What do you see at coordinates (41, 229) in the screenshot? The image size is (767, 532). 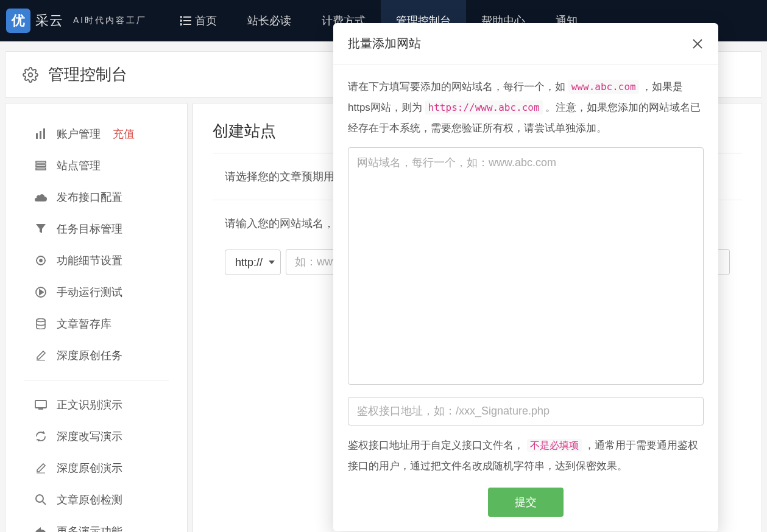 I see `filter-icon` at bounding box center [41, 229].